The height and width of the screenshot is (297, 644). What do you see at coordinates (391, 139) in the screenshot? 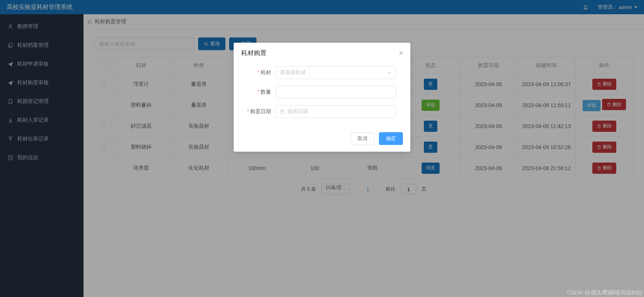
I see `ok-button: 确定` at bounding box center [391, 139].